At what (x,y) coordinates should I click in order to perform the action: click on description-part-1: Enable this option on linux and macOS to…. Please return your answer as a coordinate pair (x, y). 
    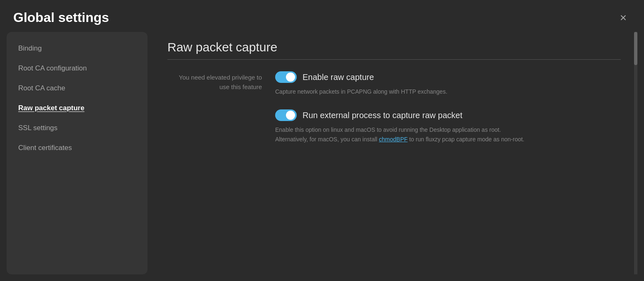
    Looking at the image, I should click on (388, 130).